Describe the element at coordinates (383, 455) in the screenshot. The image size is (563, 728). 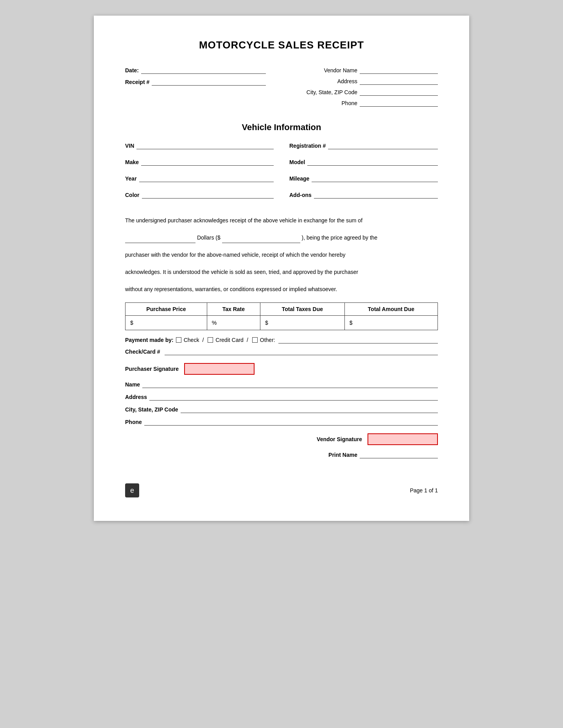
I see `vendor-print-name-row: Print Name` at that location.